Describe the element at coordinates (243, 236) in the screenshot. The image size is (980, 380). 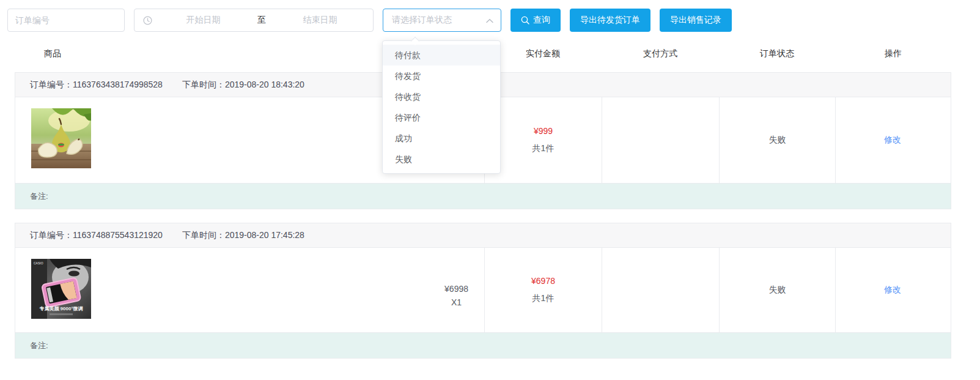
I see `order-time-text: 下单时间：2019-08-20 17:45:28` at that location.